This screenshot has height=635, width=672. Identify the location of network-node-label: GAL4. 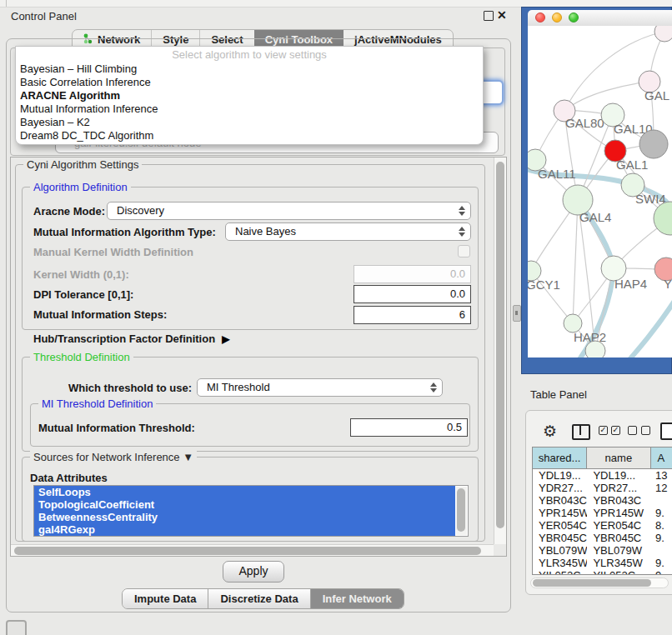
(595, 217).